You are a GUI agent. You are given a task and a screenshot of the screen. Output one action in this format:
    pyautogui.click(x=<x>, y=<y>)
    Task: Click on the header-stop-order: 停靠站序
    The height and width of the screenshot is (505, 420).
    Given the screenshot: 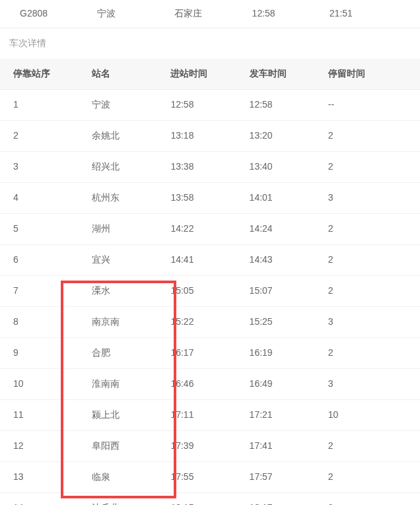 What is the action you would take?
    pyautogui.click(x=53, y=74)
    